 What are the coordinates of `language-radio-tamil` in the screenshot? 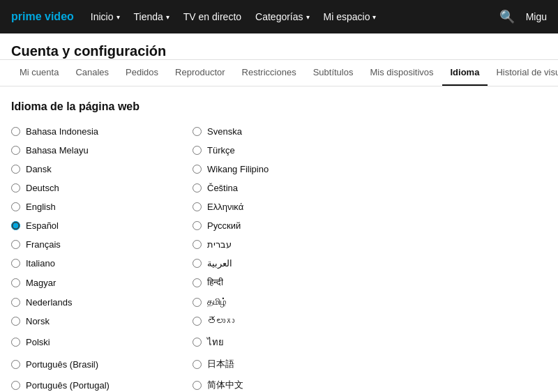 It's located at (197, 303).